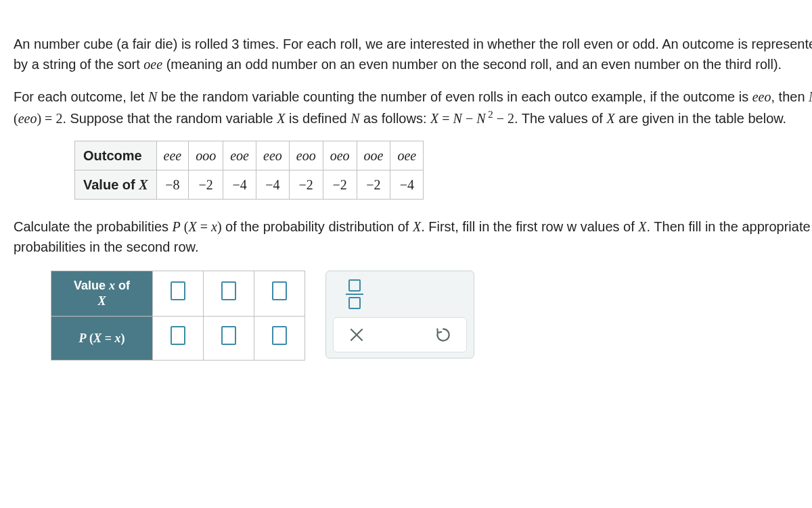  What do you see at coordinates (355, 294) in the screenshot?
I see `fraction-bar-icon` at bounding box center [355, 294].